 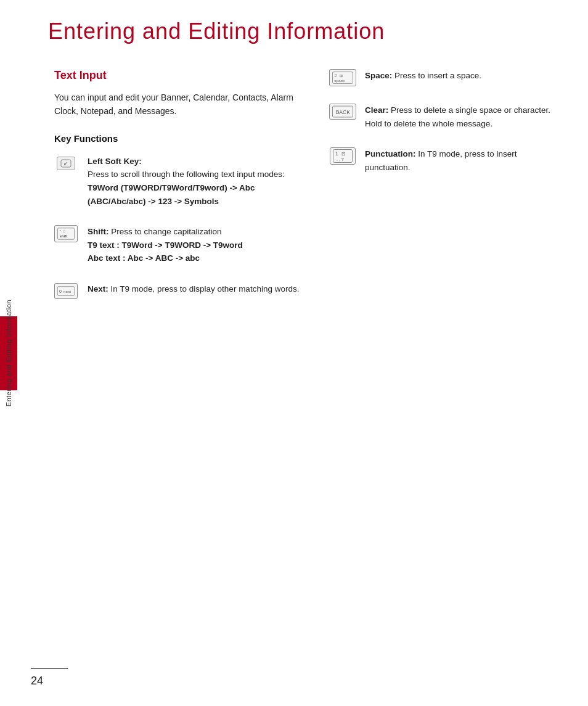 I want to click on next-icon: 0 next, so click(x=66, y=291).